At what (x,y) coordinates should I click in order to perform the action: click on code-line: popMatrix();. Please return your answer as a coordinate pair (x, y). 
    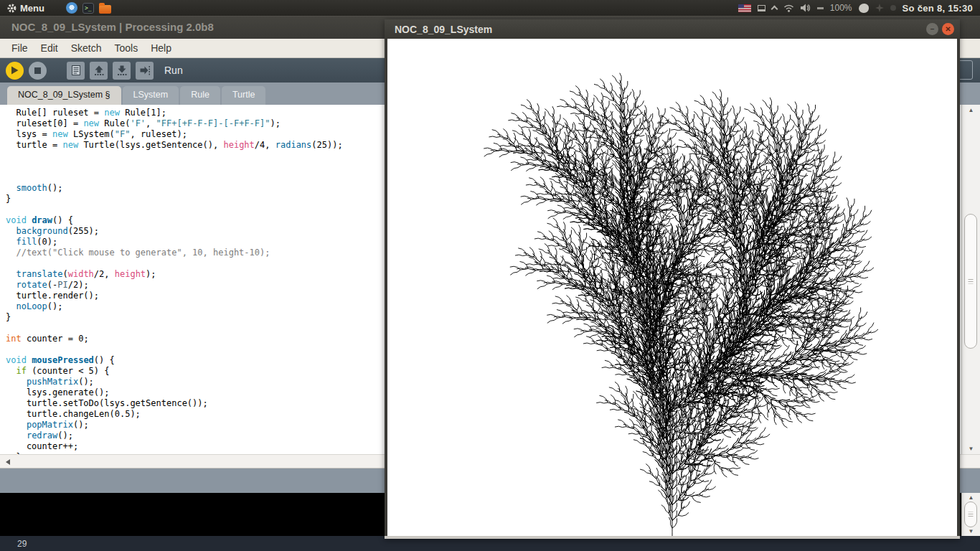
    Looking at the image, I should click on (174, 425).